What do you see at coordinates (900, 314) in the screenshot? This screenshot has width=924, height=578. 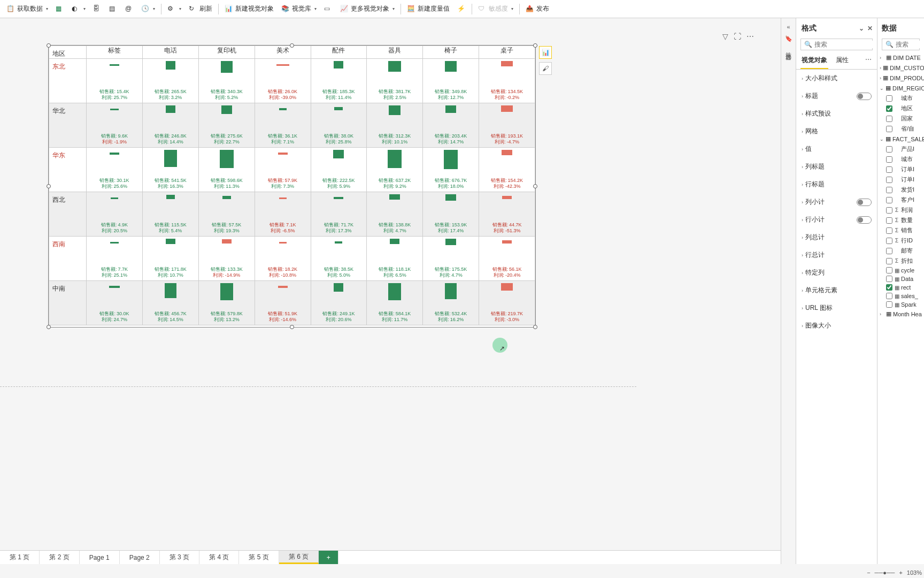 I see `table-row: ›▦Month Hea` at bounding box center [900, 314].